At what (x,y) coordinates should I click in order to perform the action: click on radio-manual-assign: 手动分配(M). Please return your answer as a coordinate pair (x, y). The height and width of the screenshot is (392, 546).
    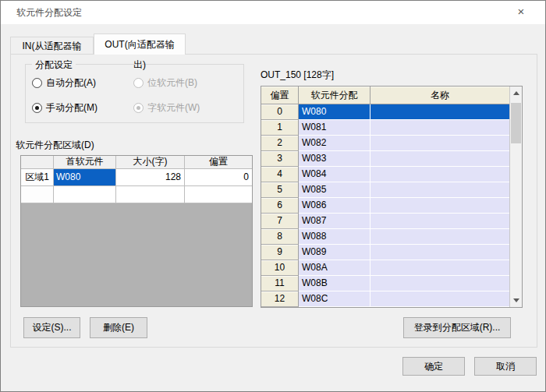
    Looking at the image, I should click on (65, 108).